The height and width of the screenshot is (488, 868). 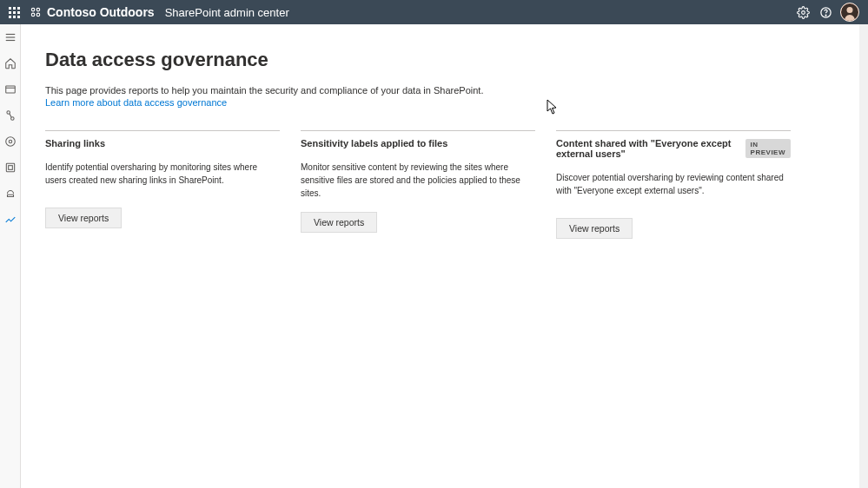 I want to click on org-name: Contoso Outdoors, so click(x=101, y=12).